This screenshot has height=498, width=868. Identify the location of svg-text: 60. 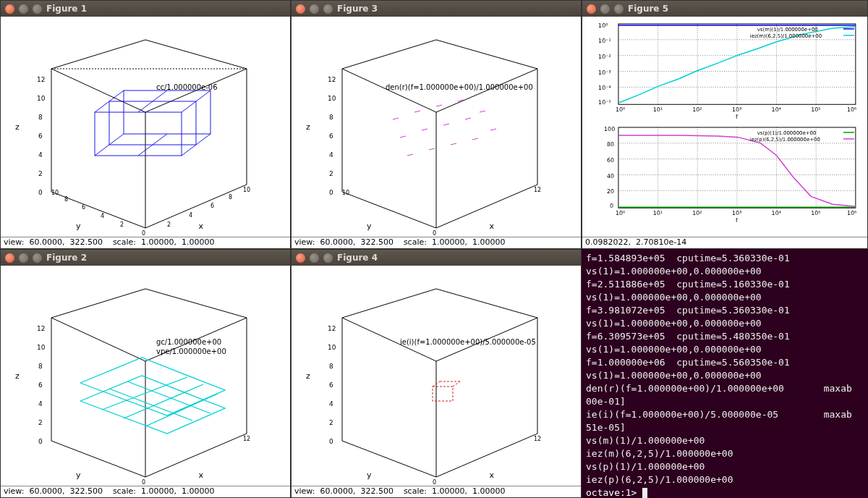
(610, 161).